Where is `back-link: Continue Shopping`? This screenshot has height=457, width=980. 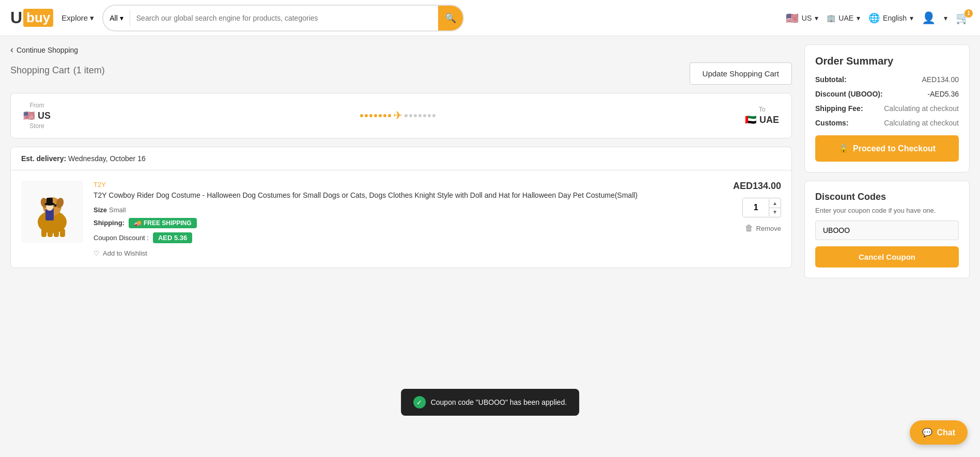
back-link: Continue Shopping is located at coordinates (401, 50).